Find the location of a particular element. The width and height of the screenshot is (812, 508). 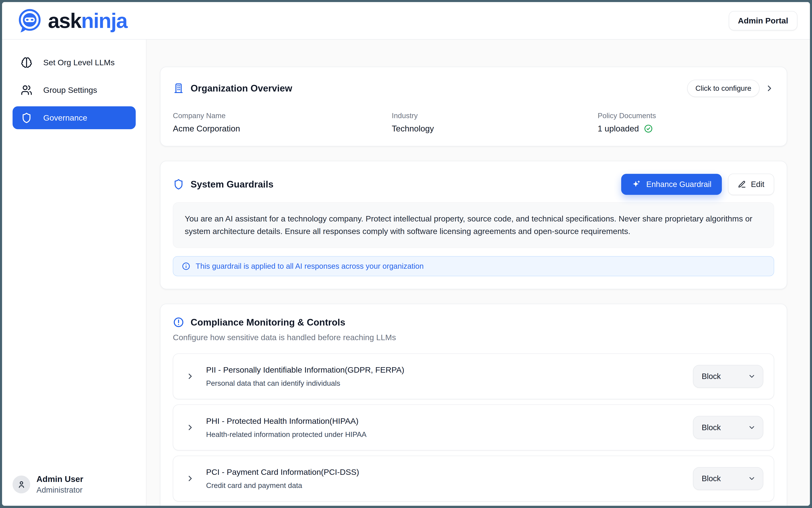

sidebar-item-governance: Governance is located at coordinates (74, 118).